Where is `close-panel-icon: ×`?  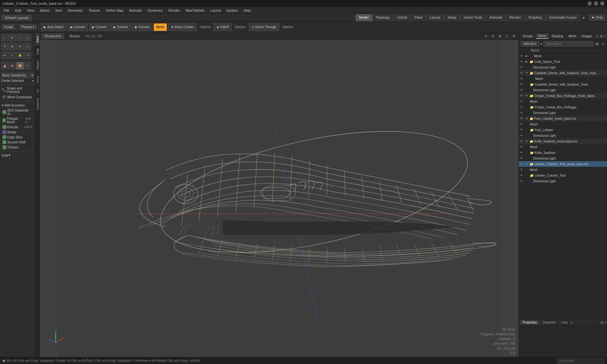 close-panel-icon: × is located at coordinates (605, 36).